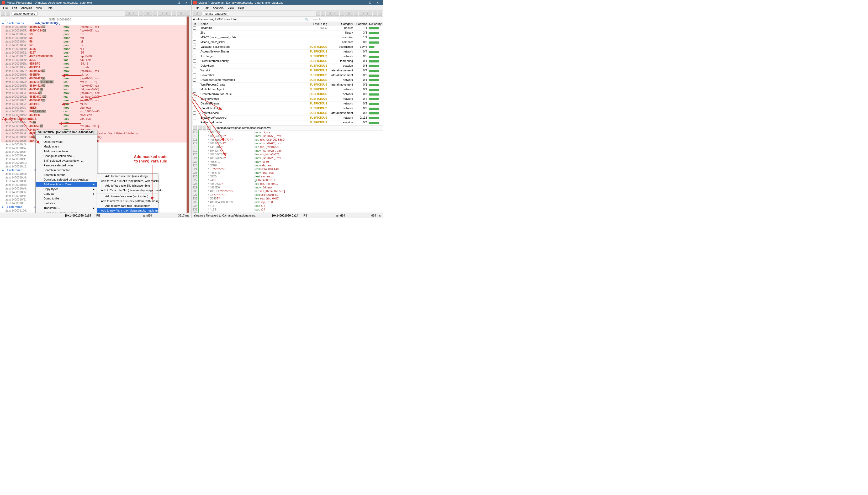  Describe the element at coordinates (361, 14) in the screenshot. I see `rtool8-icon` at that location.